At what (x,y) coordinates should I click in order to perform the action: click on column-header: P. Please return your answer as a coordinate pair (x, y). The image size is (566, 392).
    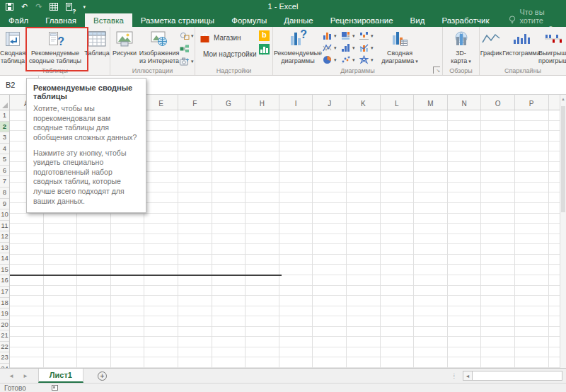
    Looking at the image, I should click on (532, 102).